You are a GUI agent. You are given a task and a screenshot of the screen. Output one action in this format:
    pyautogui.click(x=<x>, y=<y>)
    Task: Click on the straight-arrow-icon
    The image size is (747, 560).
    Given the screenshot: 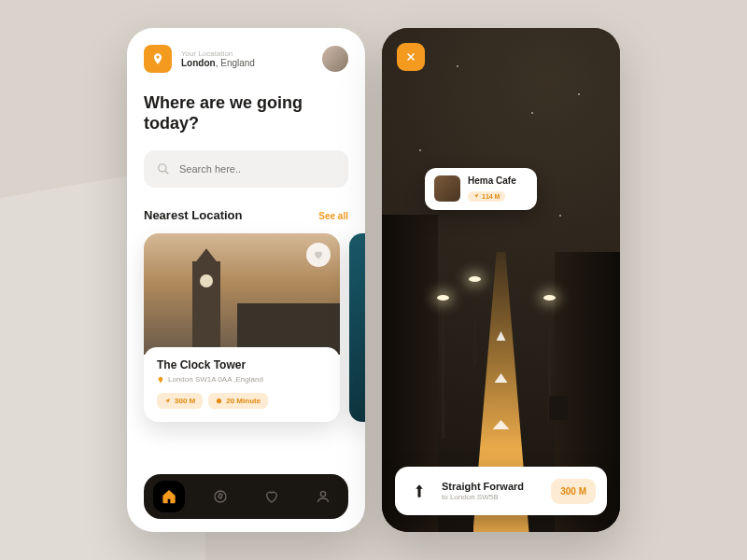 What is the action you would take?
    pyautogui.click(x=419, y=491)
    